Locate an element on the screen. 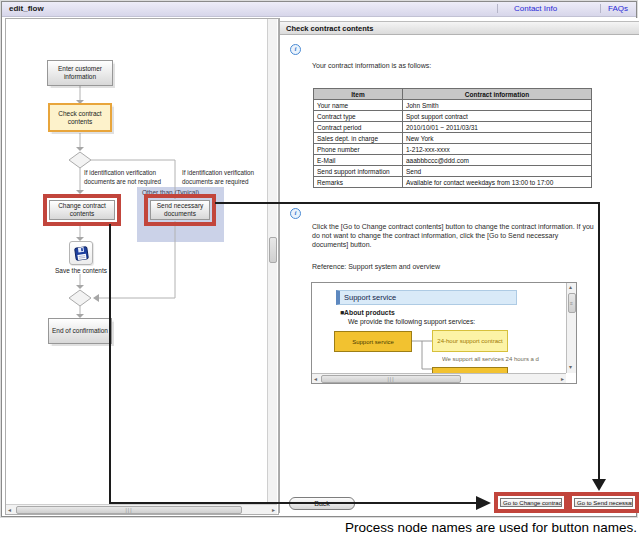 The width and height of the screenshot is (639, 547). support-vscroll-thumb: ≡ is located at coordinates (572, 303).